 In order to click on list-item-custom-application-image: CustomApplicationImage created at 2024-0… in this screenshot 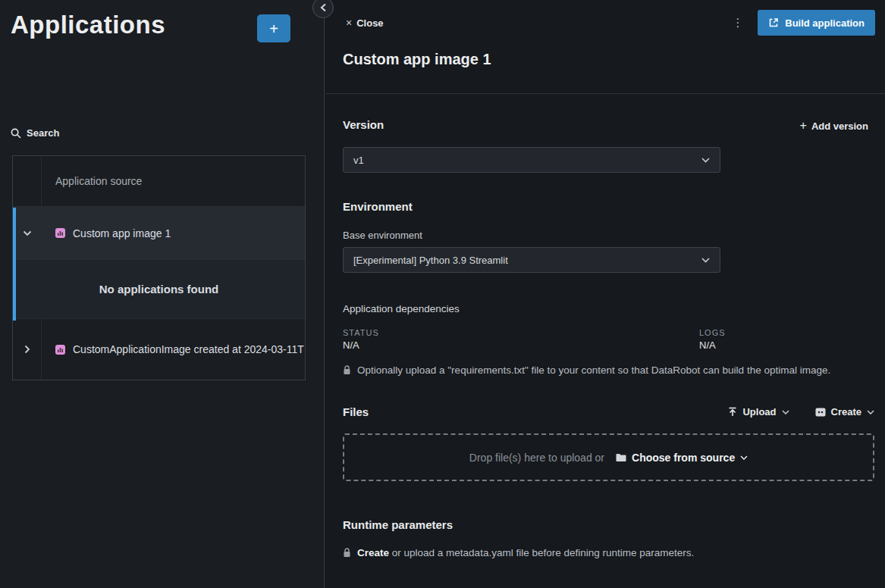, I will do `click(159, 349)`.